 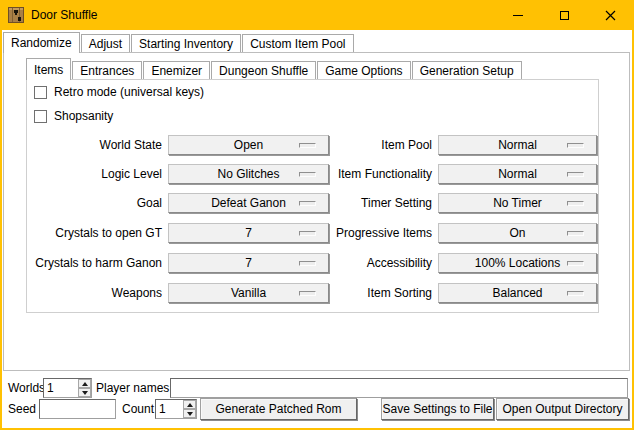 What do you see at coordinates (518, 203) in the screenshot?
I see `timer-setting-dropdown: No Timer` at bounding box center [518, 203].